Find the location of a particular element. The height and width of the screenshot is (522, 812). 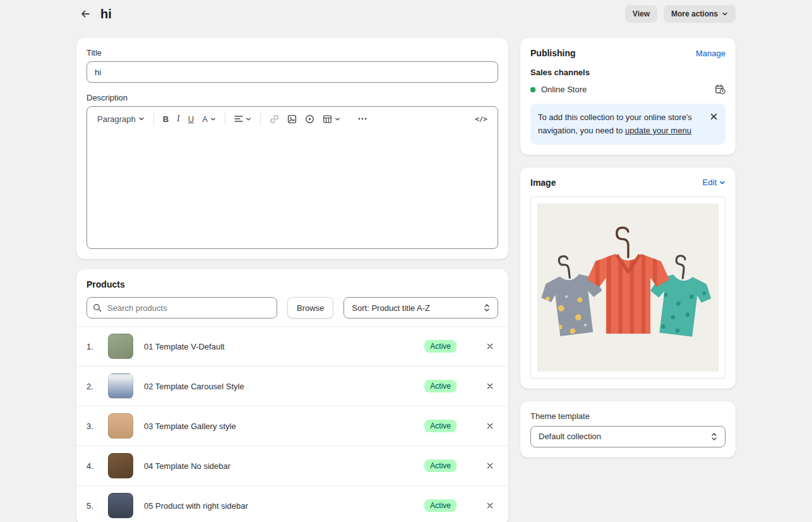

image-card: Image Edit is located at coordinates (628, 278).